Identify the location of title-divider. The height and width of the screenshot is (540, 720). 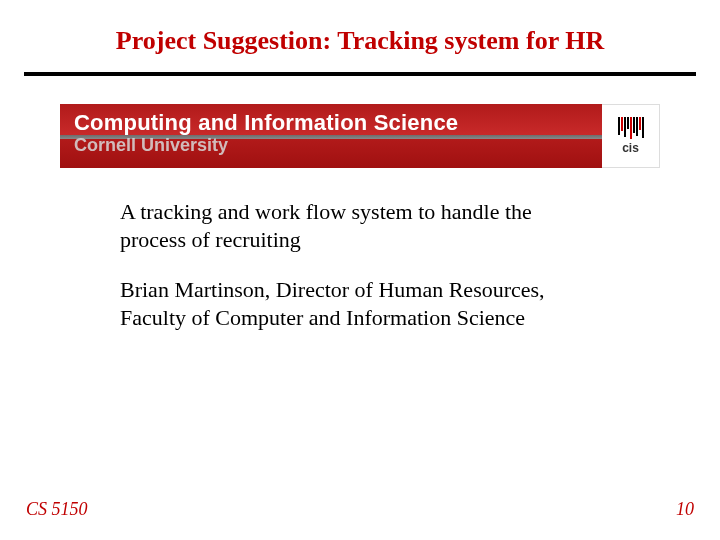
(360, 74).